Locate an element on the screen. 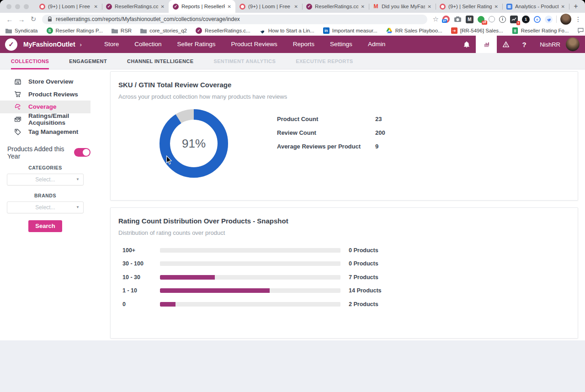  alerts-warning-icon is located at coordinates (506, 44).